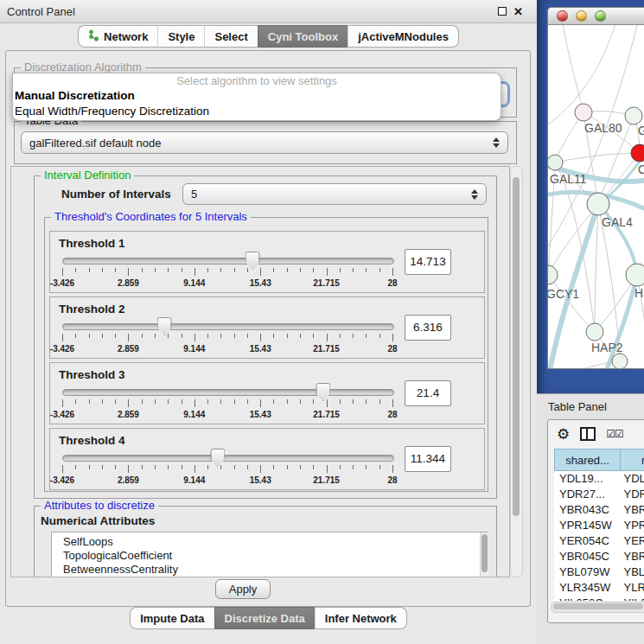  I want to click on panel-title: Control Panel, so click(38, 12).